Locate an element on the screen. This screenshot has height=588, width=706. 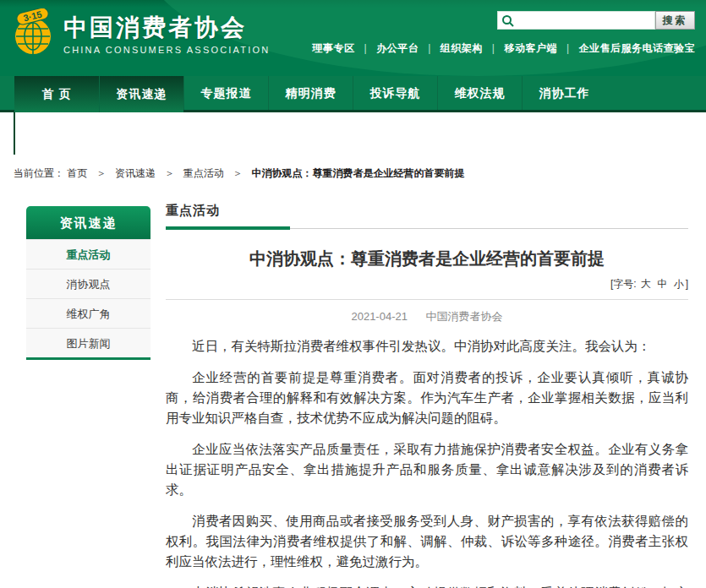
font-size-suffix: ] is located at coordinates (687, 284).